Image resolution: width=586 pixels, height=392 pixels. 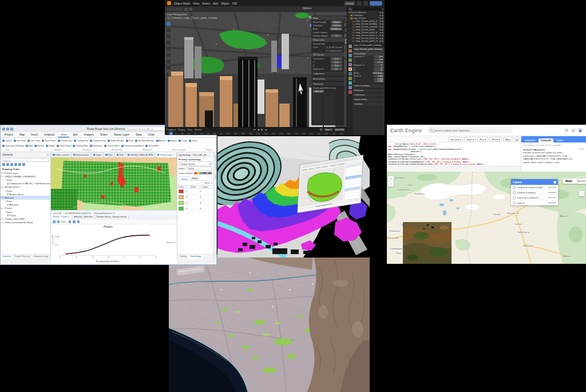 I want to click on symbology-tab: Values, so click(x=184, y=179).